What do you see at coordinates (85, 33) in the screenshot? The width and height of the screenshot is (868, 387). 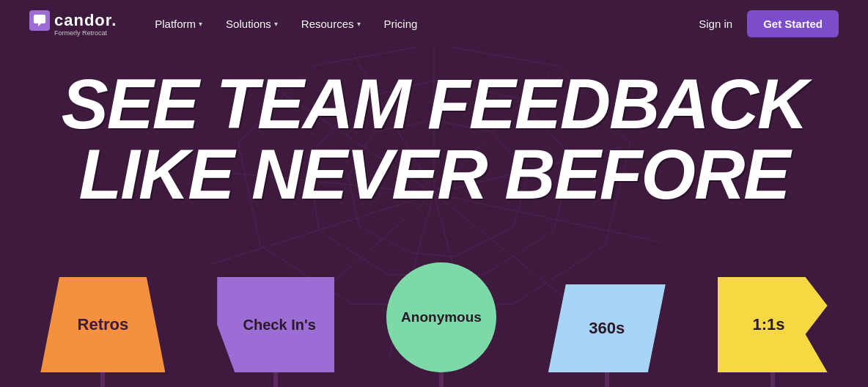 I see `logo-subtitle: Formerly Retrocat` at bounding box center [85, 33].